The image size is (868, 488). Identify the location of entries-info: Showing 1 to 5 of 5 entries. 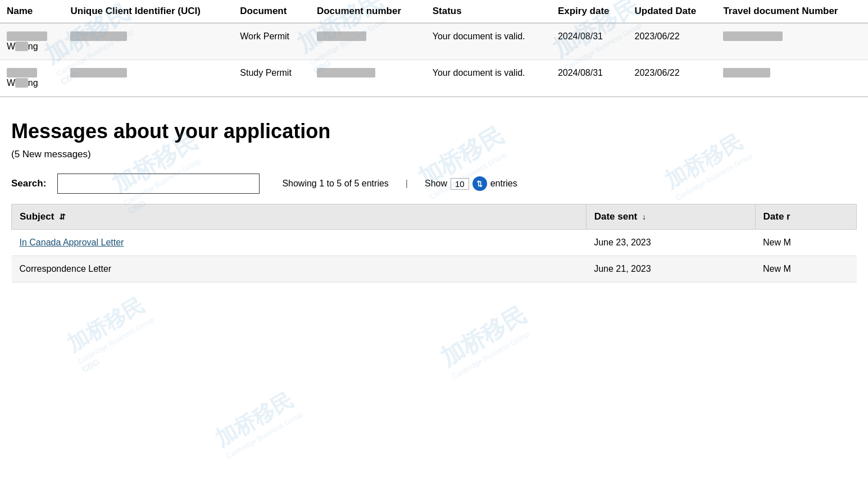
(335, 184).